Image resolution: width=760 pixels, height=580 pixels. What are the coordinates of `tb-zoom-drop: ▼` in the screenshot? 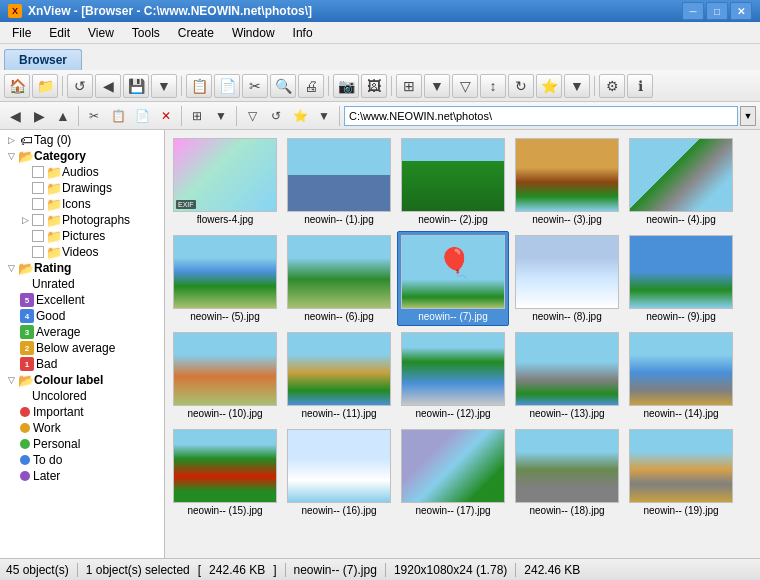 It's located at (437, 86).